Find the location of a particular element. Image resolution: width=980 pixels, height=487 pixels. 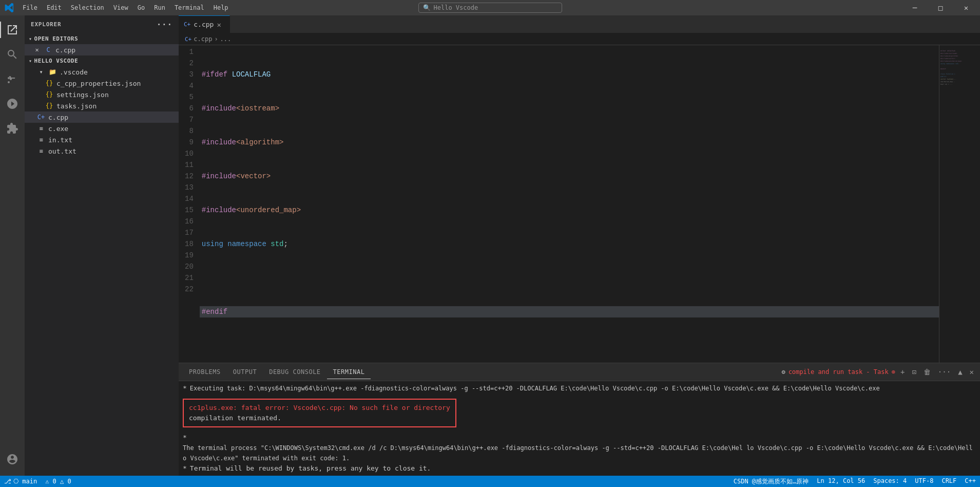

sidebar-item-tasks: {} tasks.json is located at coordinates (102, 106).